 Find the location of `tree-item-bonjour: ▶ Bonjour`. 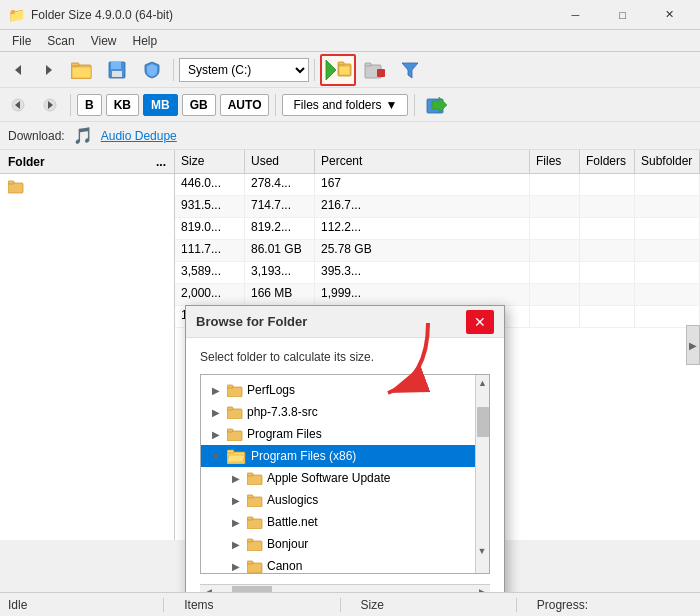

tree-item-bonjour: ▶ Bonjour is located at coordinates (345, 544).